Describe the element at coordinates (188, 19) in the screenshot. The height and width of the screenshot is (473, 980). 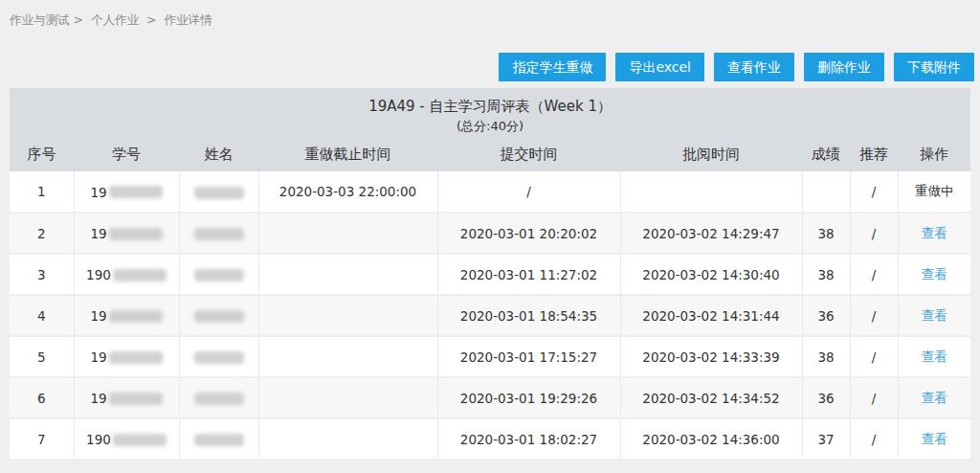
I see `breadcrumb-item-homework-detail: 作业详情` at that location.